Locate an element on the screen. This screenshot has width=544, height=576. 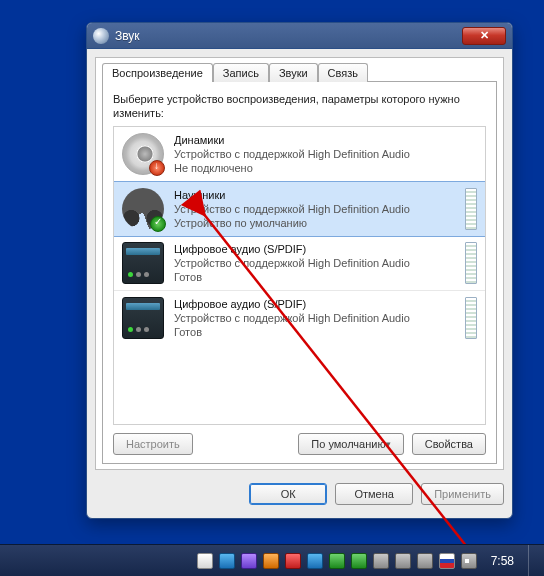
device-name: Наушники is located at coordinates (314, 195).